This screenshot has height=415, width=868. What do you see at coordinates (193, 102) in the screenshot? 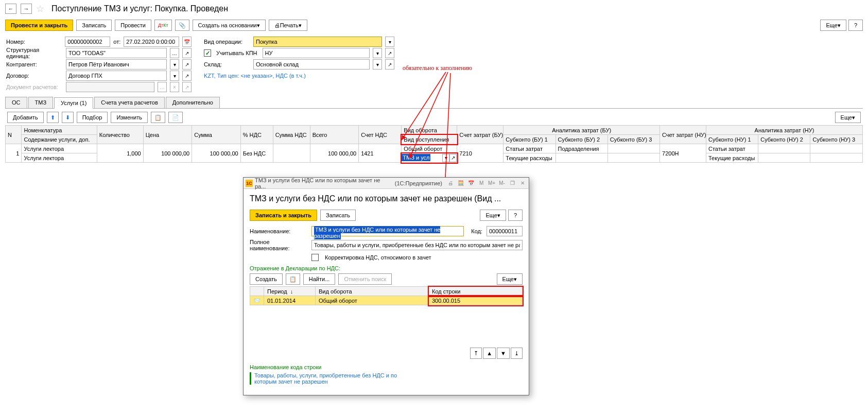
I see `tab-extra: Дополнительно` at bounding box center [193, 102].